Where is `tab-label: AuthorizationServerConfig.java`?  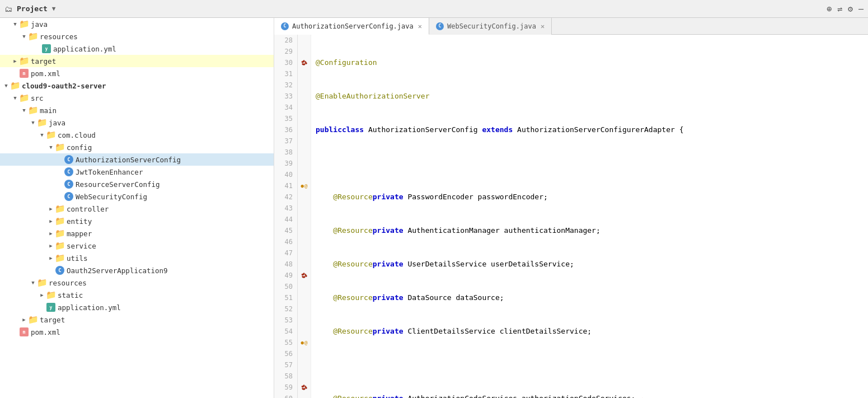 tab-label: AuthorizationServerConfig.java is located at coordinates (353, 26).